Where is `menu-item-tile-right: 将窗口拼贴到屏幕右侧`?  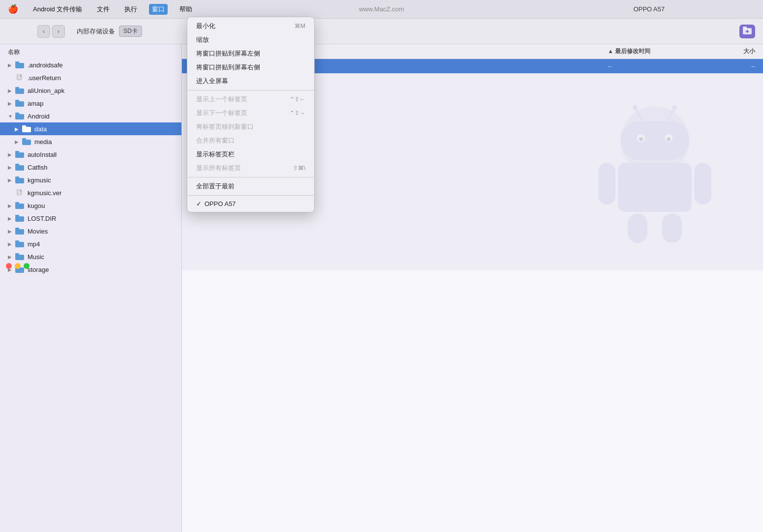 menu-item-tile-right: 将窗口拼贴到屏幕右侧 is located at coordinates (251, 67).